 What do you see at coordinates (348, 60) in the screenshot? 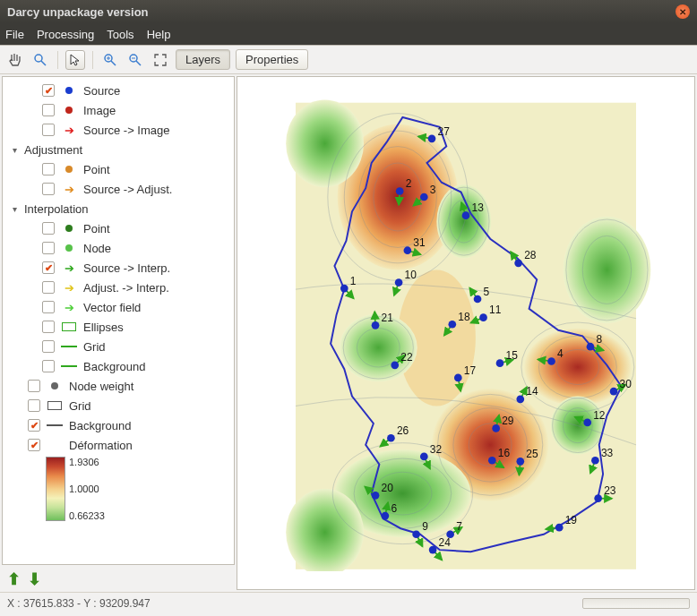
I see `toolbar: Layers Properties` at bounding box center [348, 60].